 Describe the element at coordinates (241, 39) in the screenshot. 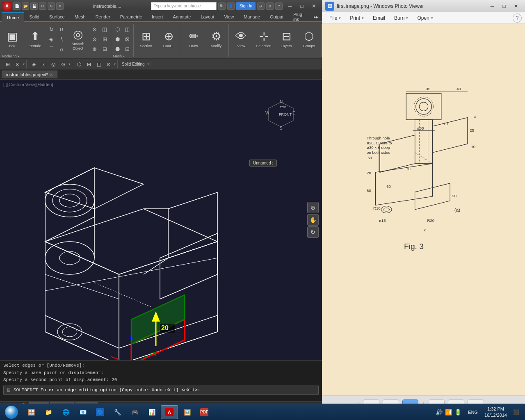

I see `view-button: 👁 View` at that location.